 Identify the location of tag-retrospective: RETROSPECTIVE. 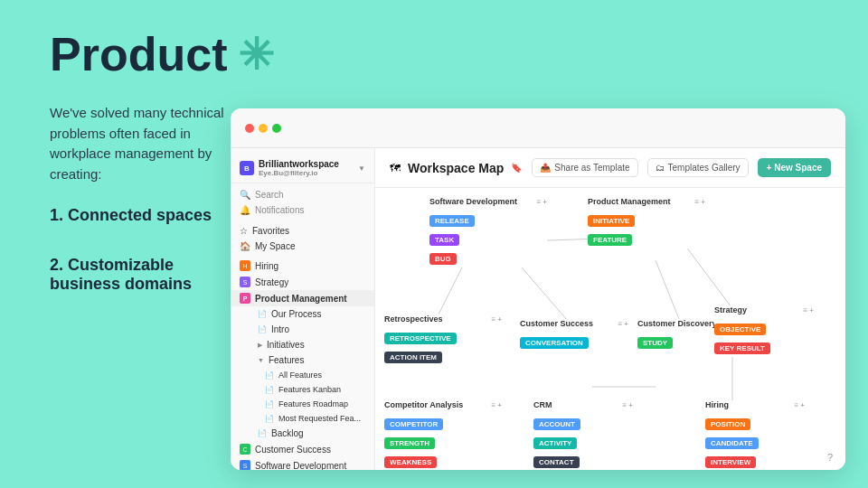
(443, 338).